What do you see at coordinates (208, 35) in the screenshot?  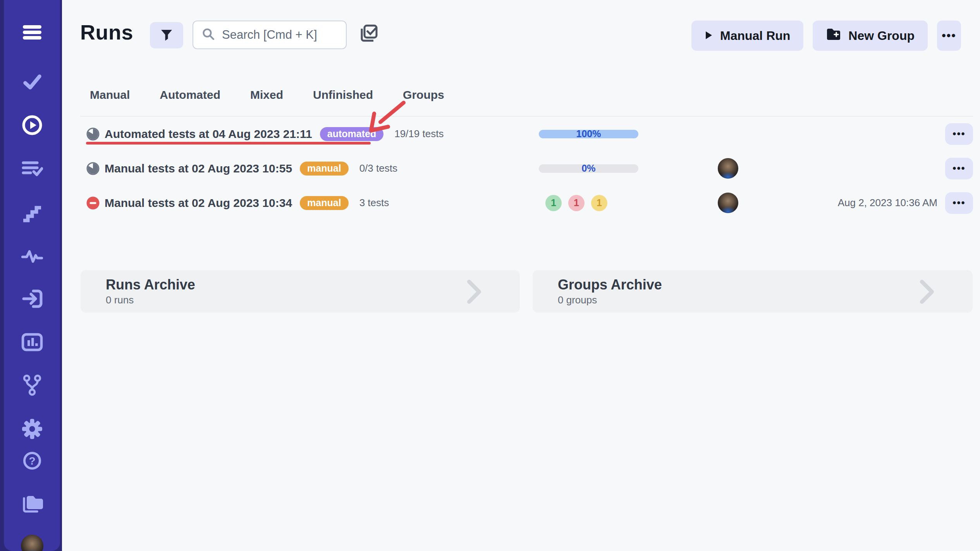 I see `search-icon` at bounding box center [208, 35].